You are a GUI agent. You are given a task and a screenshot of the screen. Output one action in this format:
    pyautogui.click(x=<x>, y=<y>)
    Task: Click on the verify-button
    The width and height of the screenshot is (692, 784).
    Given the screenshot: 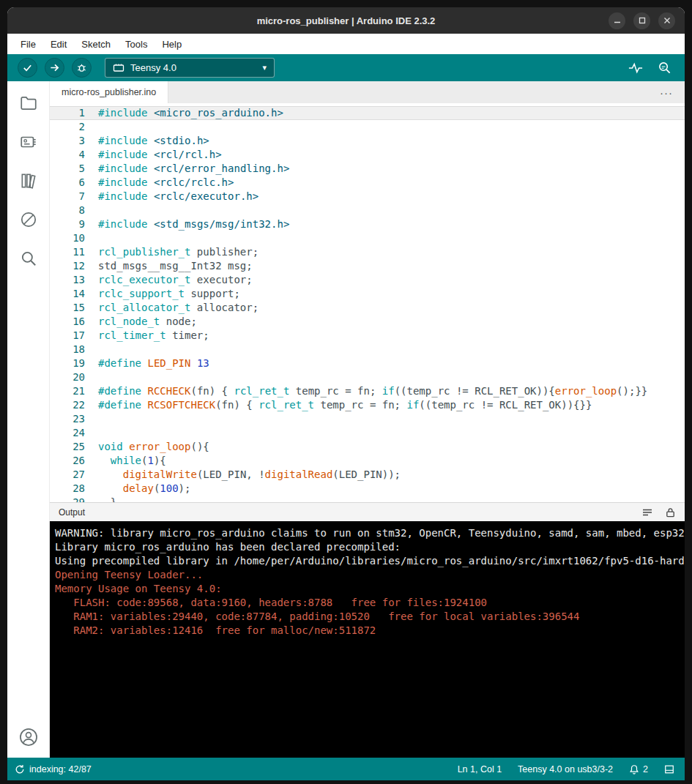 What is the action you would take?
    pyautogui.click(x=28, y=67)
    